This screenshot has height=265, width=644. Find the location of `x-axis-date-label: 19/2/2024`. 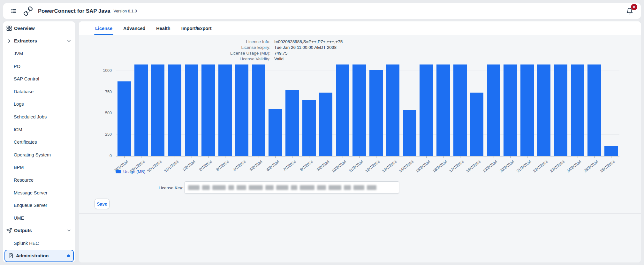

x-axis-date-label: 19/2/2024 is located at coordinates (490, 166).